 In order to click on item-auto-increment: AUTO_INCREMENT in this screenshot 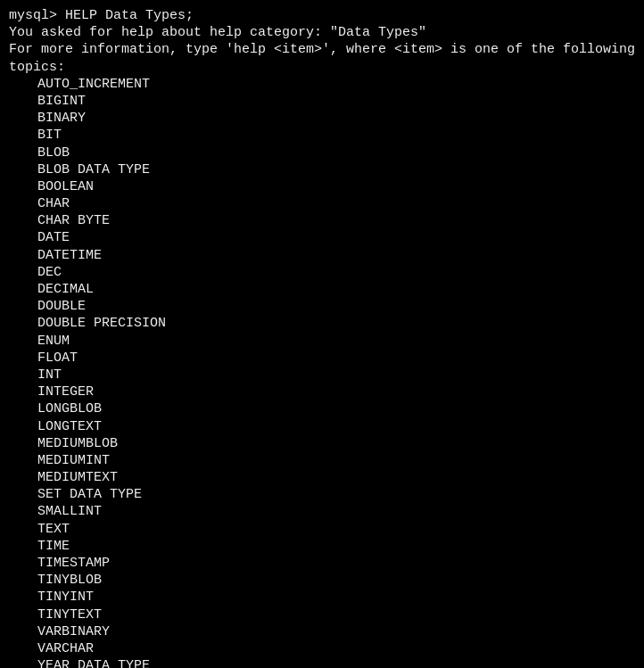, I will do `click(322, 84)`.